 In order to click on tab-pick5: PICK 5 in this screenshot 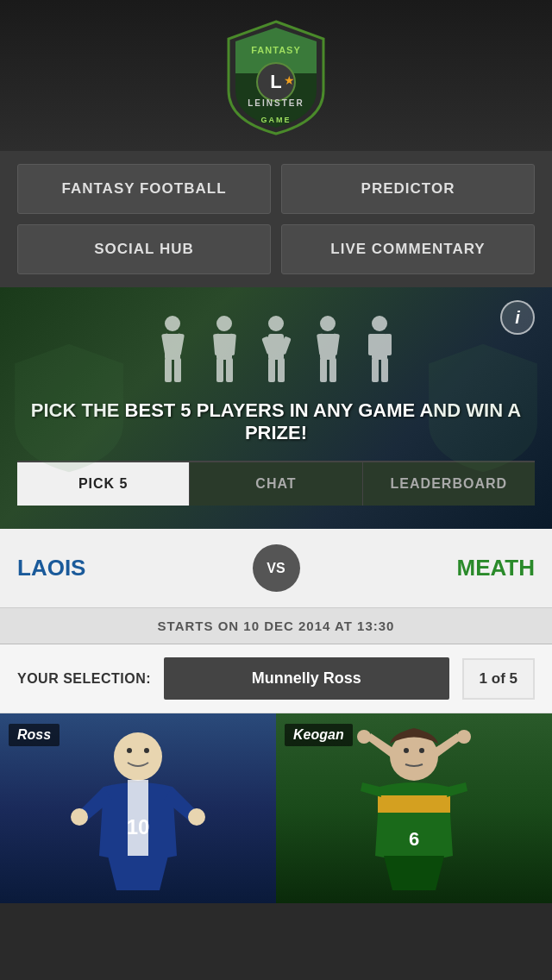, I will do `click(104, 484)`.